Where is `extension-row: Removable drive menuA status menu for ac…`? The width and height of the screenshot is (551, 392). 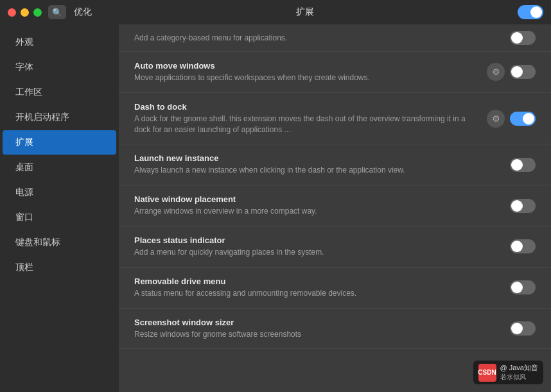
extension-row: Removable drive menuA status menu for ac… is located at coordinates (335, 288).